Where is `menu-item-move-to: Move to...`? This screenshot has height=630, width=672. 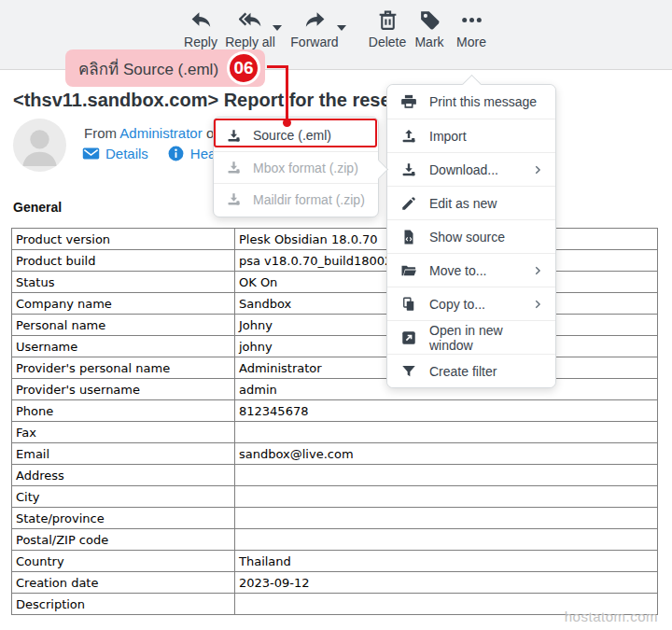 menu-item-move-to: Move to... is located at coordinates (471, 270).